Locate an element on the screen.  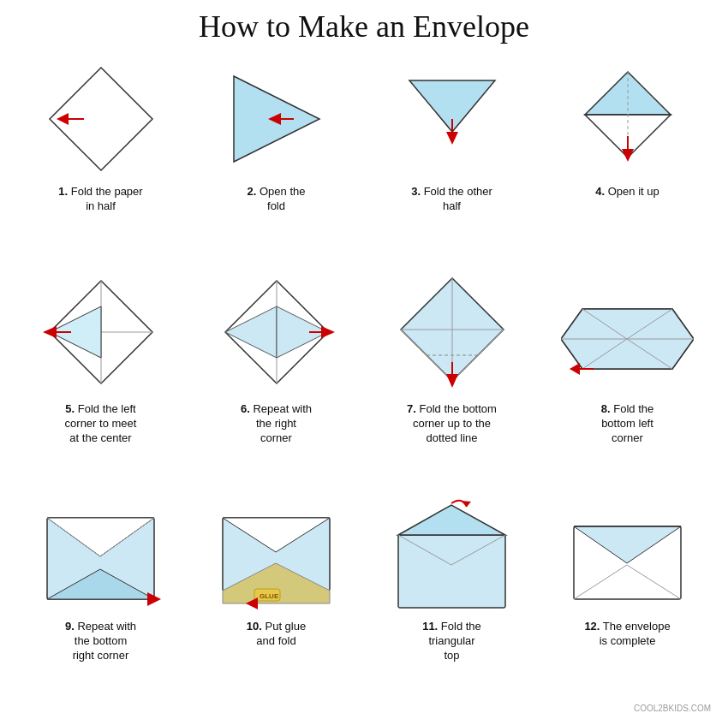
step-6-diagram is located at coordinates (277, 336).